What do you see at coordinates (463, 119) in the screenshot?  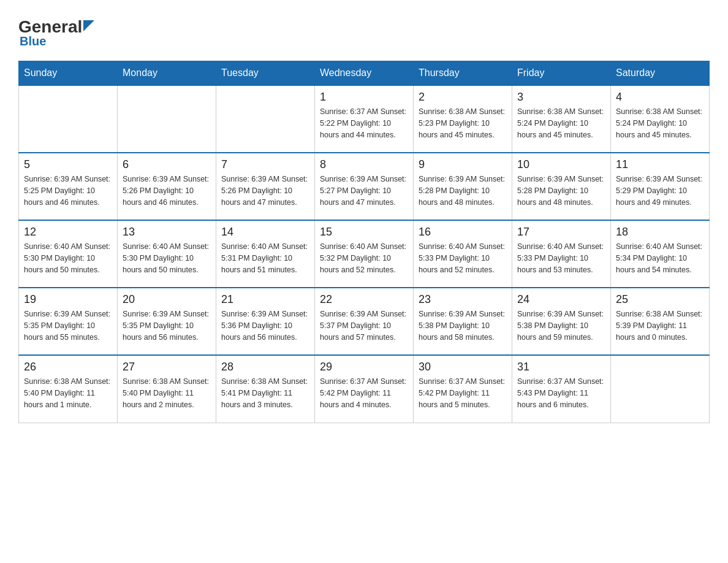 I see `calendar-cell: 2Sunrise: 6:38 AM Sunset: 5:23 PM Daylig…` at bounding box center [463, 119].